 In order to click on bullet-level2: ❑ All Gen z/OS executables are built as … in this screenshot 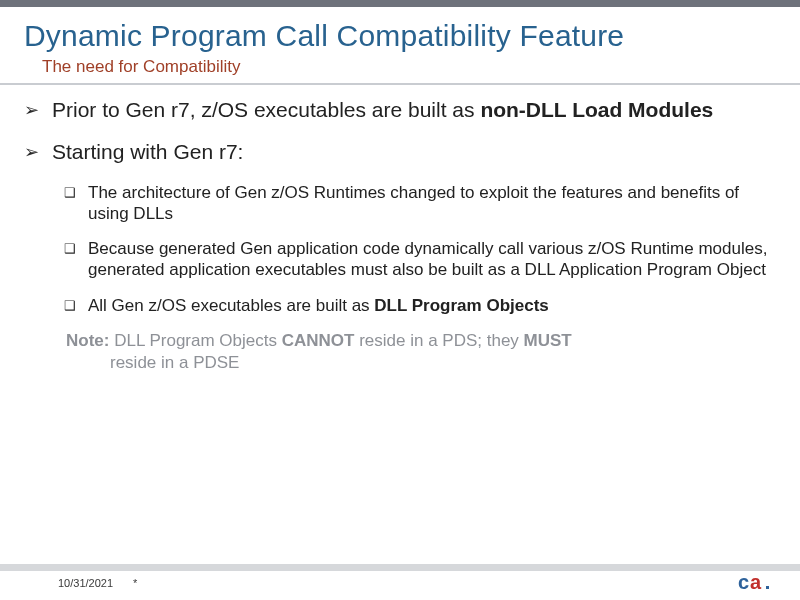, I will do `click(420, 306)`.